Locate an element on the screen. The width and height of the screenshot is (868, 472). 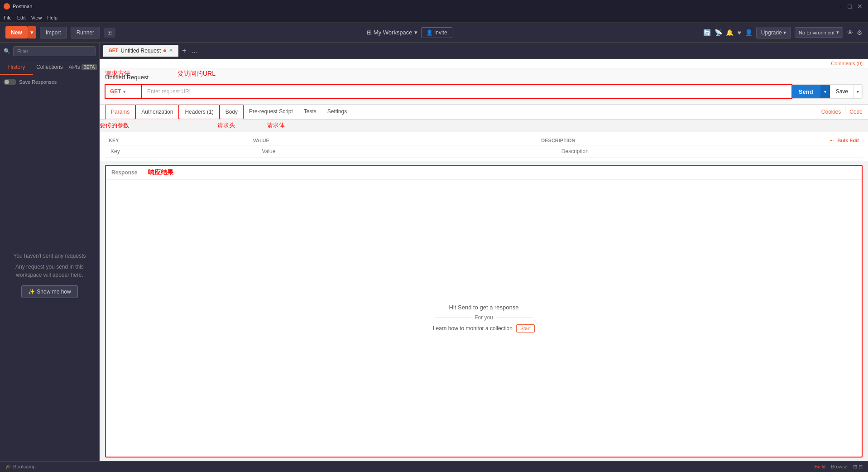
save-dropdown-button: ▾ is located at coordinates (858, 92).